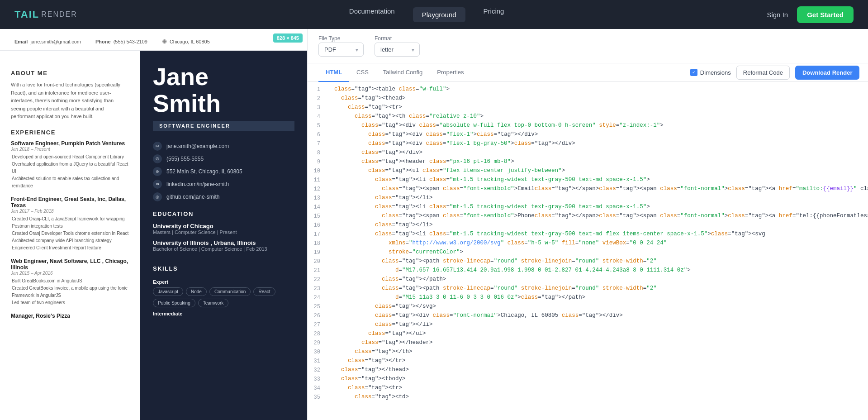  Describe the element at coordinates (341, 38) in the screenshot. I see `file-type-label: File Type` at that location.